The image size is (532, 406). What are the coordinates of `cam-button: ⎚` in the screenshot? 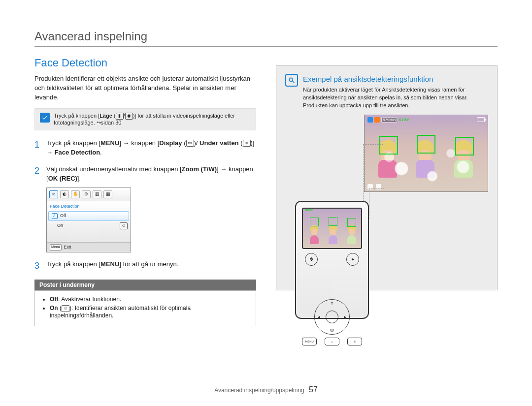 It's located at (355, 342).